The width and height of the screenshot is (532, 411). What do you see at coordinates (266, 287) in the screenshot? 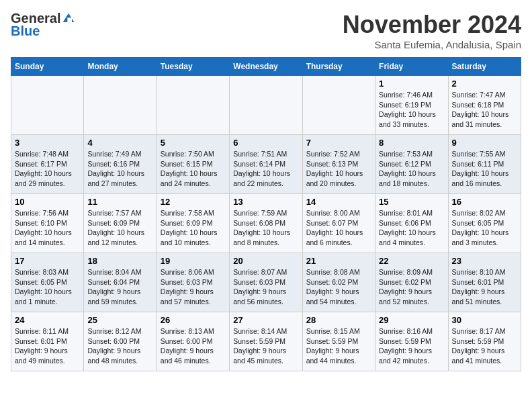
I see `day-info: Sunrise: 8:07 AM Sunset: 6:03 PM Dayligh…` at bounding box center [266, 287].